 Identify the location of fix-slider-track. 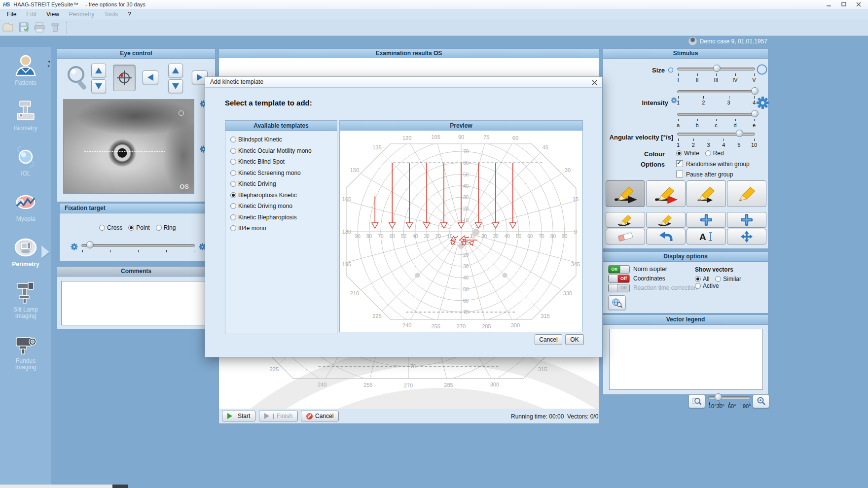
(138, 245).